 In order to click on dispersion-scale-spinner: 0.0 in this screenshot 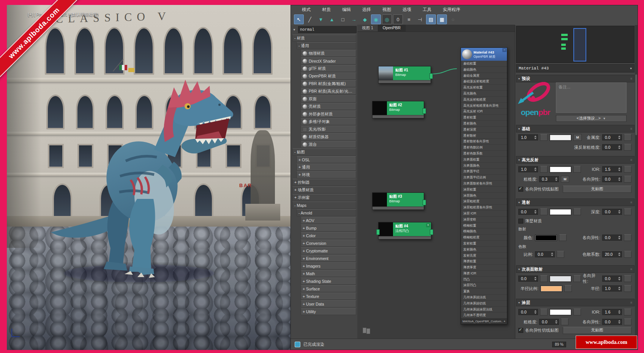, I will do `click(545, 254)`.